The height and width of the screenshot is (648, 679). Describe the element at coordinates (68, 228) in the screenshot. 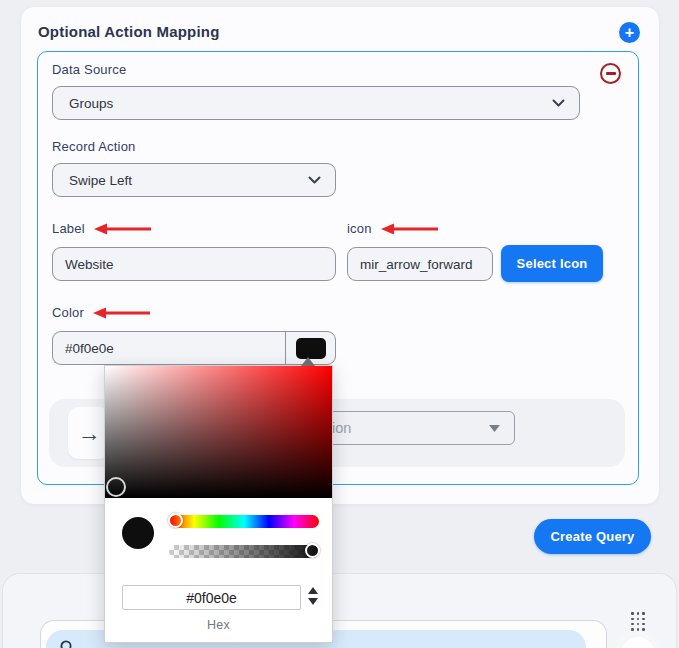

I see `label-field-label: Label` at that location.